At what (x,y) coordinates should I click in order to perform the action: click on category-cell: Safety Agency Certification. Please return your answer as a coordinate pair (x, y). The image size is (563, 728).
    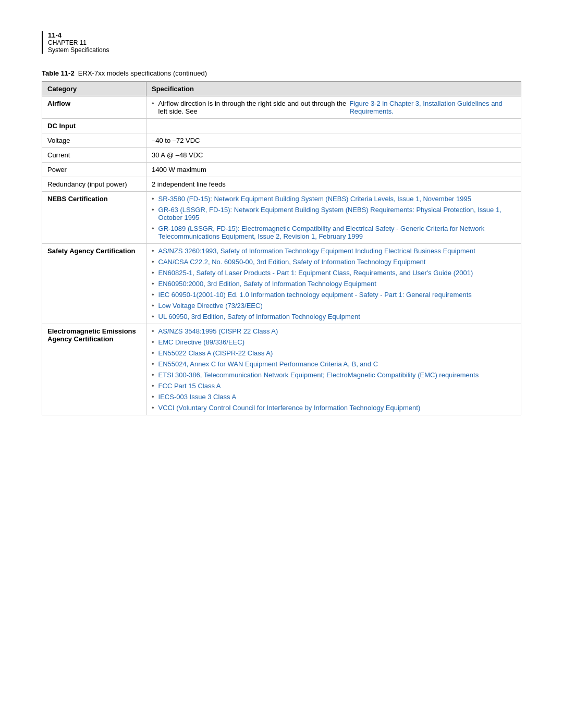
    Looking at the image, I should click on (94, 284).